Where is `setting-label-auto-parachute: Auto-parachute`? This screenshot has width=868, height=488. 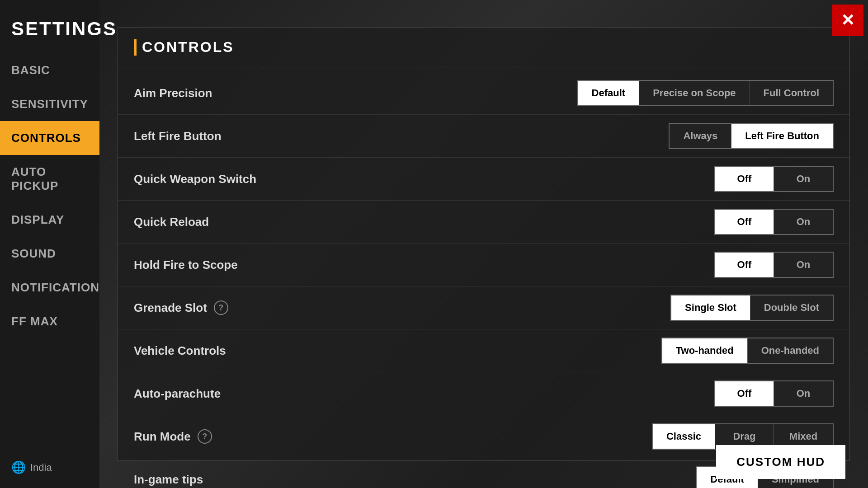
setting-label-auto-parachute: Auto-parachute is located at coordinates (424, 394).